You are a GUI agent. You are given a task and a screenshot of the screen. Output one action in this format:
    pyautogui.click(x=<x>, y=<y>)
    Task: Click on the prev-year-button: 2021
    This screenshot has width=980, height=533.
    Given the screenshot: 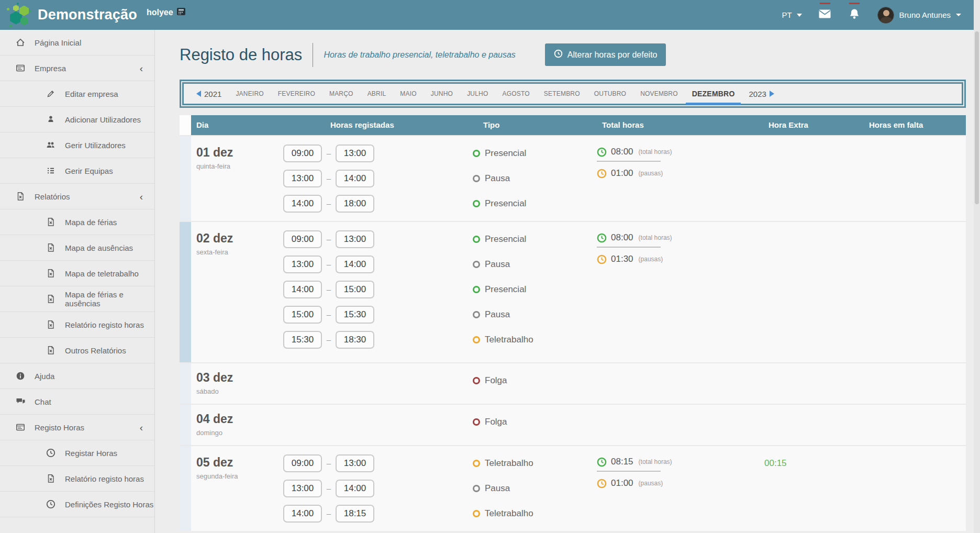 What is the action you would take?
    pyautogui.click(x=209, y=94)
    